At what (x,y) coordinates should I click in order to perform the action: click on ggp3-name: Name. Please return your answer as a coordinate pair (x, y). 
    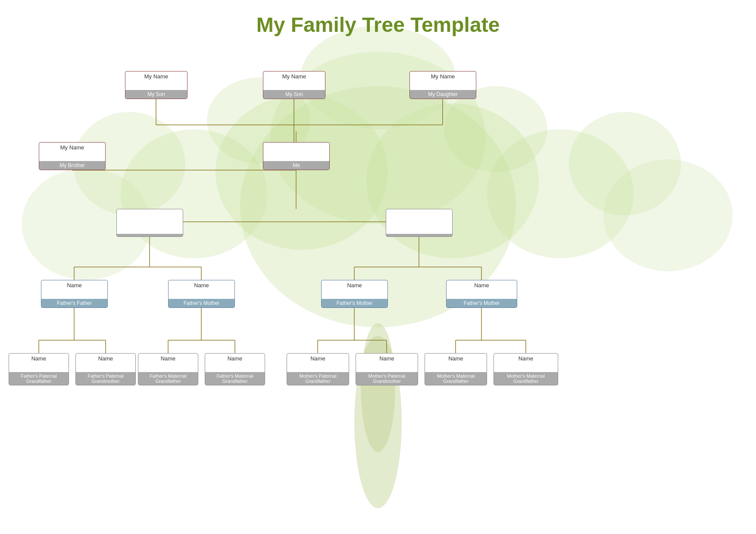
    Looking at the image, I should click on (168, 358).